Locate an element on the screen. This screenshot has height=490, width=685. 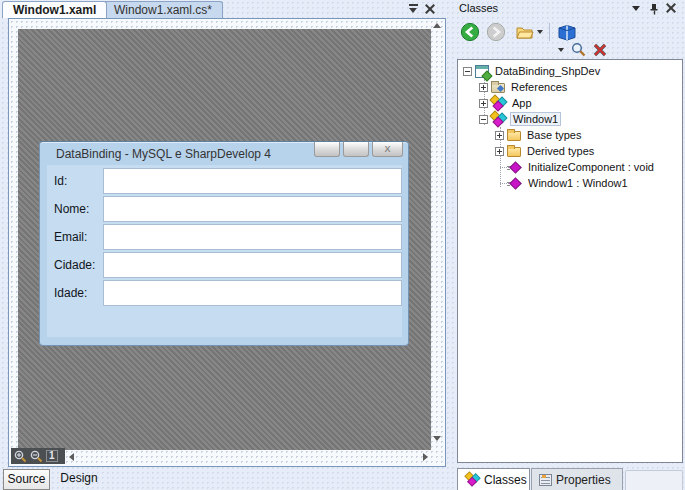
classes-toolbar is located at coordinates (569, 32).